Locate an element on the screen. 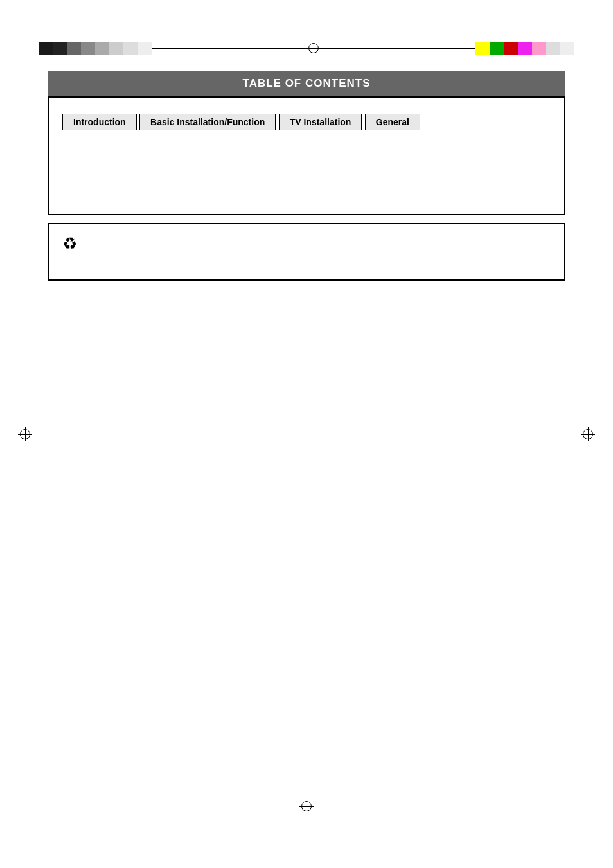 The width and height of the screenshot is (613, 868). color-seg-r3 is located at coordinates (511, 48).